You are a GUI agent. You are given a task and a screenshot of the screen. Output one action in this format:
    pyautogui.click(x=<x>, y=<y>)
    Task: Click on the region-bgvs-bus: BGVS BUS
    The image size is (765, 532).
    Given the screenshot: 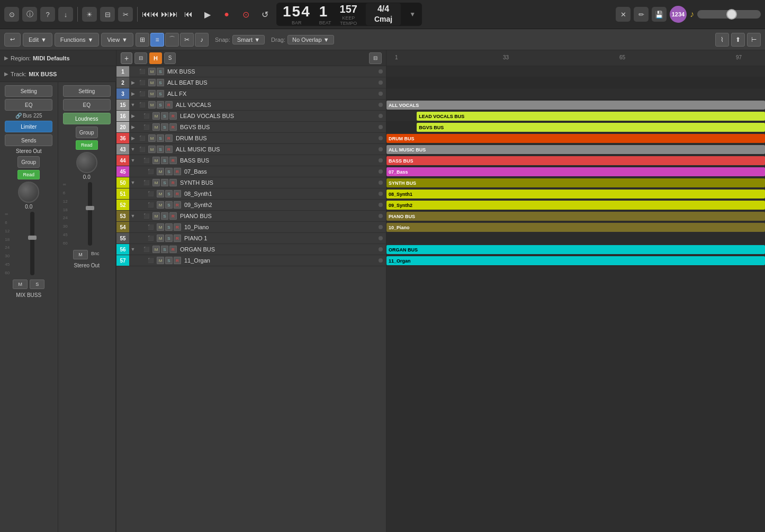 What is the action you would take?
    pyautogui.click(x=591, y=127)
    